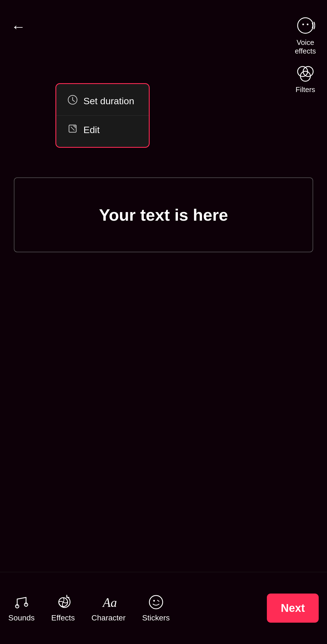 The width and height of the screenshot is (327, 644). Describe the element at coordinates (156, 618) in the screenshot. I see `stickers-label: Stickers` at that location.